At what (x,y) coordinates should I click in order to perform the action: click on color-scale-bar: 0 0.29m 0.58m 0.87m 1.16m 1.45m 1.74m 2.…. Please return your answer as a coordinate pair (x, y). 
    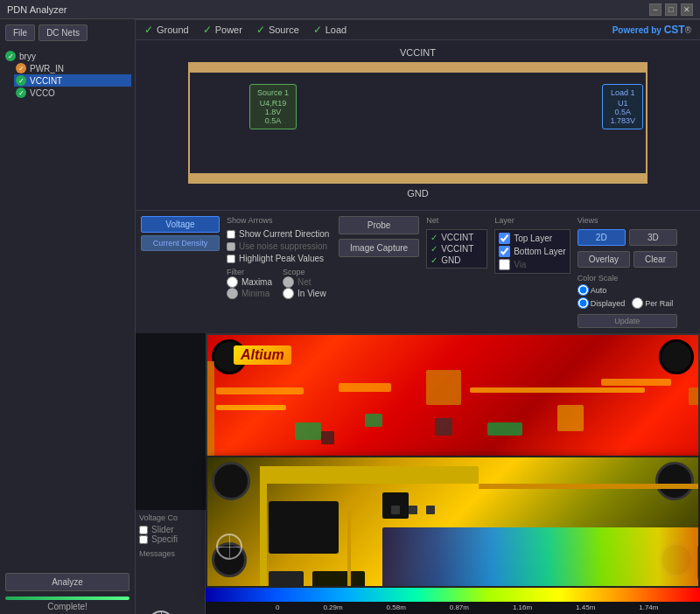
    Looking at the image, I should click on (453, 601).